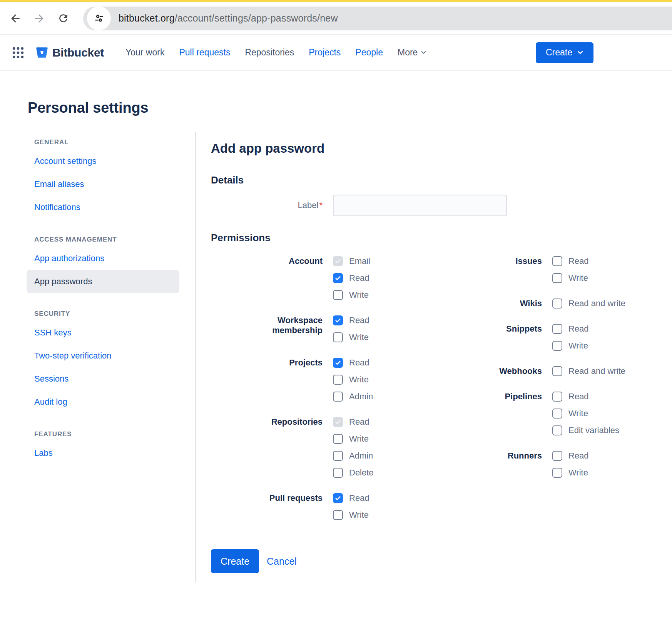  Describe the element at coordinates (103, 402) in the screenshot. I see `sidebar-item-audit-log: Audit log` at that location.